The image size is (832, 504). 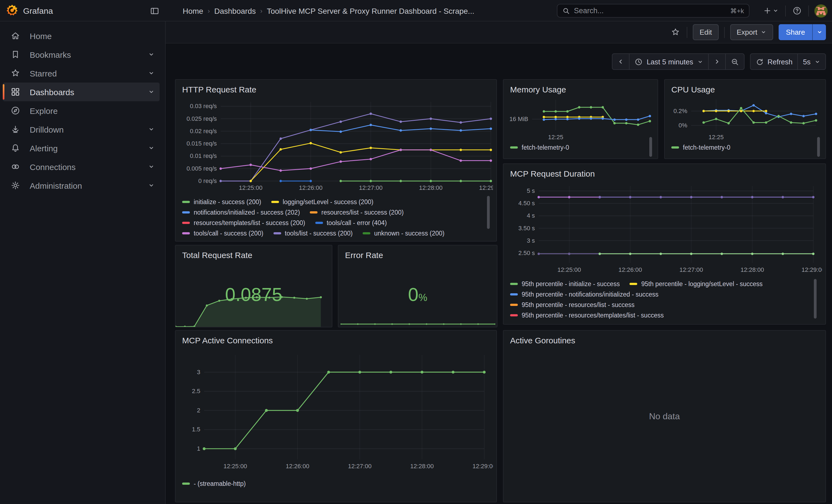 I want to click on legend-item: 95th percentile - initialize - success, so click(x=565, y=284).